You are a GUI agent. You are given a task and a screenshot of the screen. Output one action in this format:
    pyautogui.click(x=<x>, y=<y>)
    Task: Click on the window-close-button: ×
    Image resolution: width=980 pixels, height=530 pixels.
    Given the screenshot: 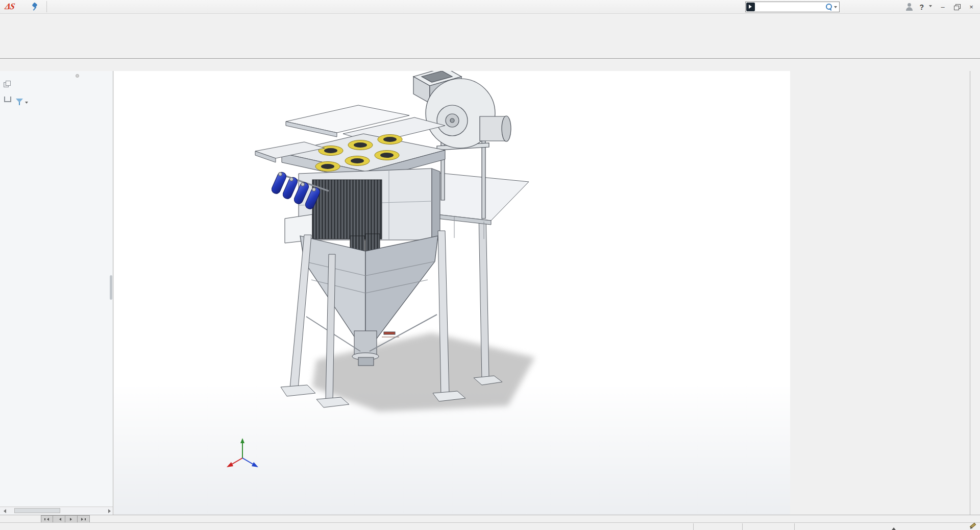 What is the action you would take?
    pyautogui.click(x=971, y=7)
    